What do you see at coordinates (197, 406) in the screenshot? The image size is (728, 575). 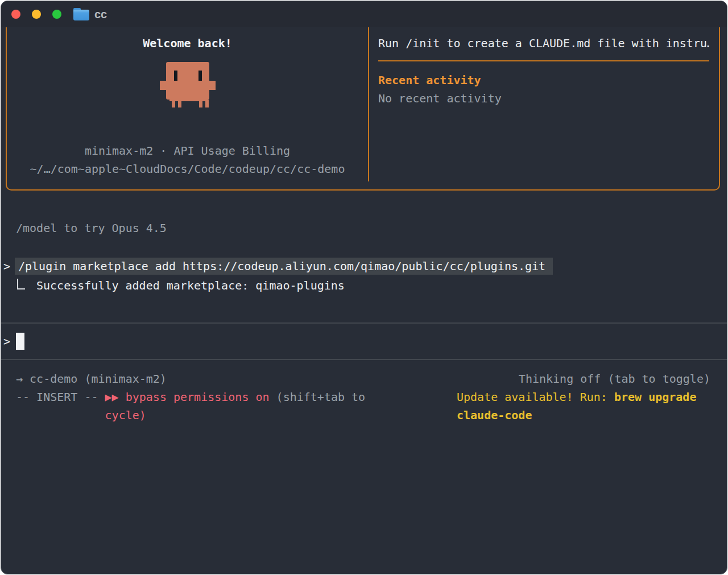 I see `mode-line: -- INSERT -- ▶▶ bypass permissions on (s…` at bounding box center [197, 406].